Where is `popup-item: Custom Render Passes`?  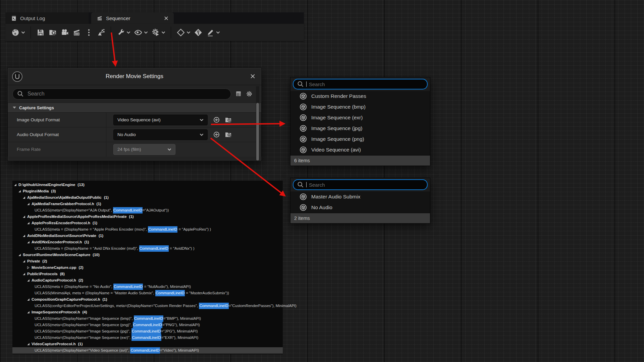
popup-item: Custom Render Passes is located at coordinates (360, 96).